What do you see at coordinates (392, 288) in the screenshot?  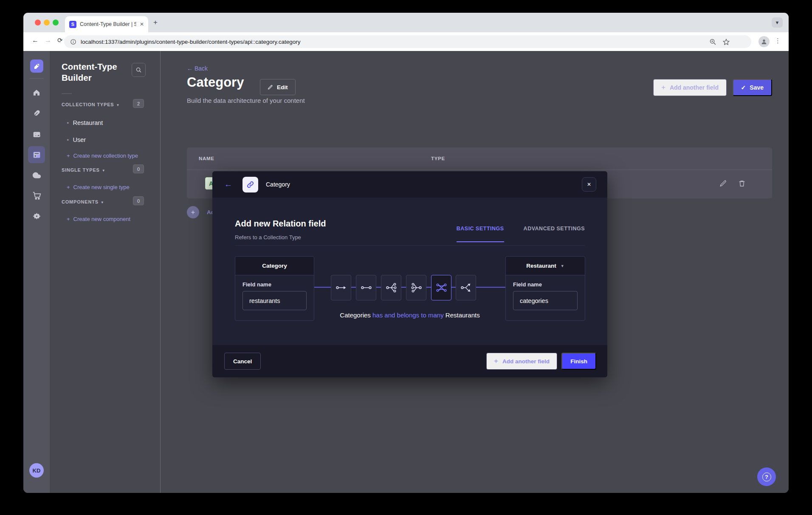 I see `one-to-many-icon` at bounding box center [392, 288].